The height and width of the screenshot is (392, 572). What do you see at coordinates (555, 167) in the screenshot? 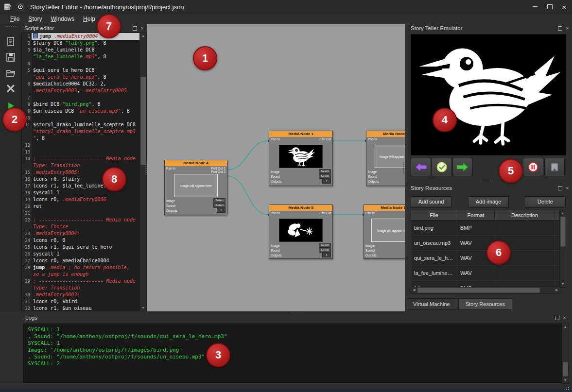
I see `home-button` at bounding box center [555, 167].